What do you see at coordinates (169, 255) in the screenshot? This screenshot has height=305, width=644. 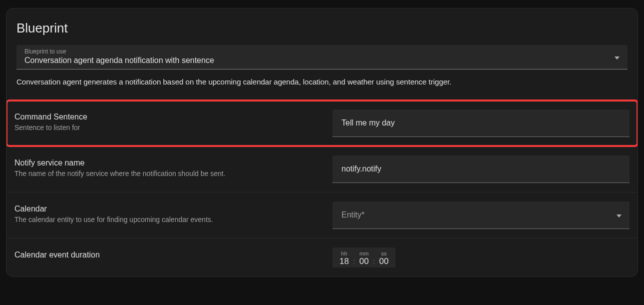 I see `field-label: Calendar event duration` at bounding box center [169, 255].